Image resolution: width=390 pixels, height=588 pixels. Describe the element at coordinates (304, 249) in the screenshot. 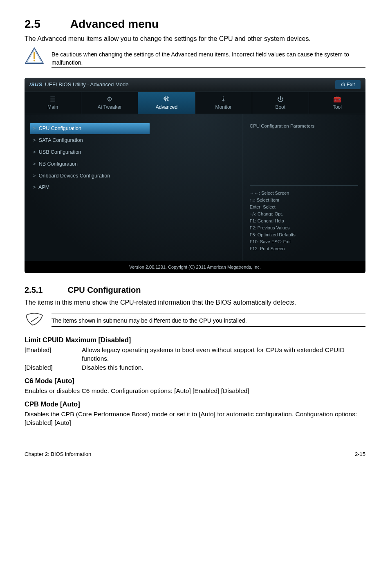

I see `help-key-line: F12: Print Screen` at that location.